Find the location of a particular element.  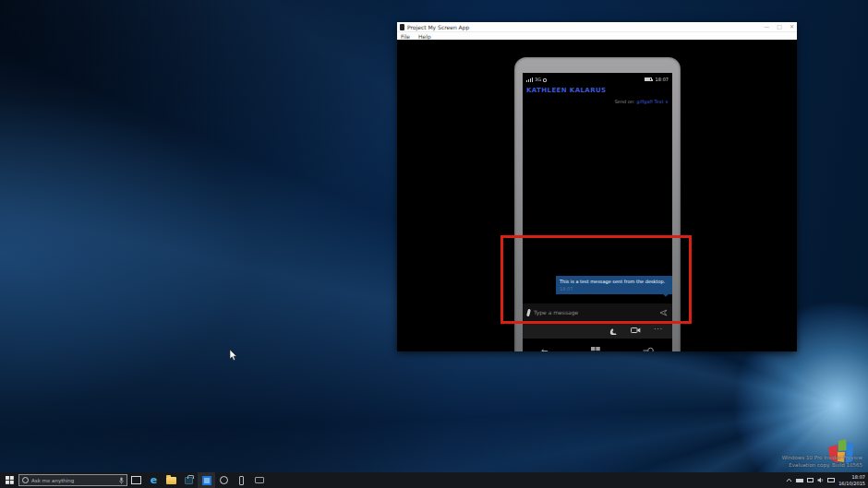

tray-battery-icon is located at coordinates (800, 481).